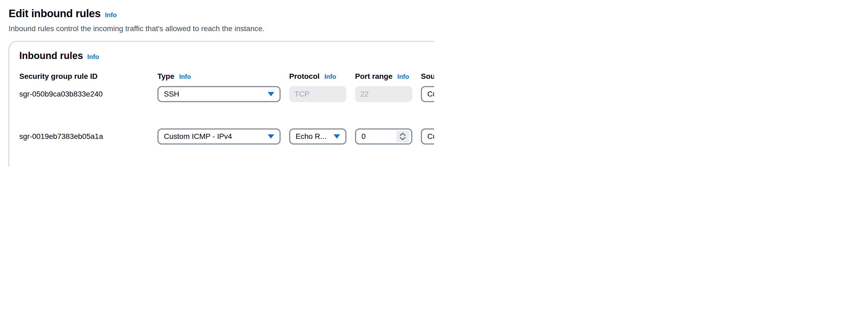 This screenshot has height=333, width=868. What do you see at coordinates (311, 136) in the screenshot?
I see `protocol-select-value: Echo R...` at bounding box center [311, 136].